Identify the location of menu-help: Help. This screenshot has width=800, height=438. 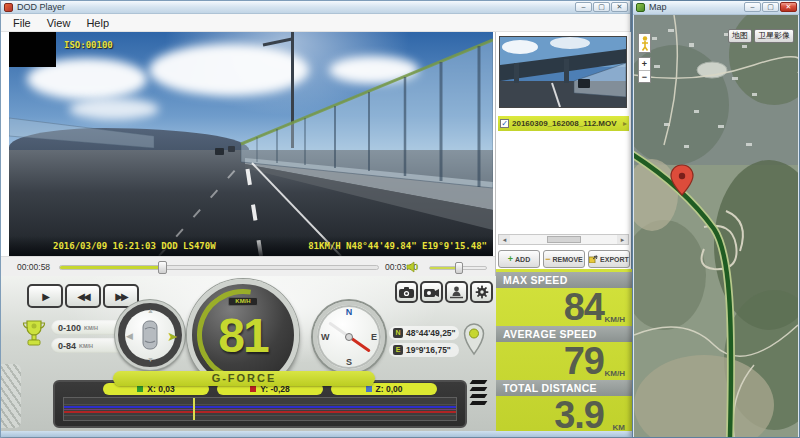
(98, 23).